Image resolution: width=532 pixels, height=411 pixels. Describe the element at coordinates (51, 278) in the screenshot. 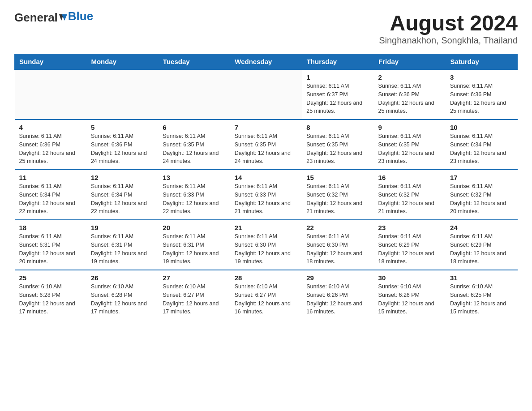

I see `day-number: 25` at that location.